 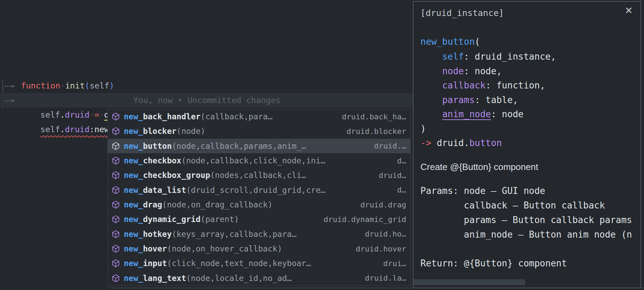 What do you see at coordinates (526, 234) in the screenshot?
I see `doc-line: anim_node — Button anim node (n` at bounding box center [526, 234].